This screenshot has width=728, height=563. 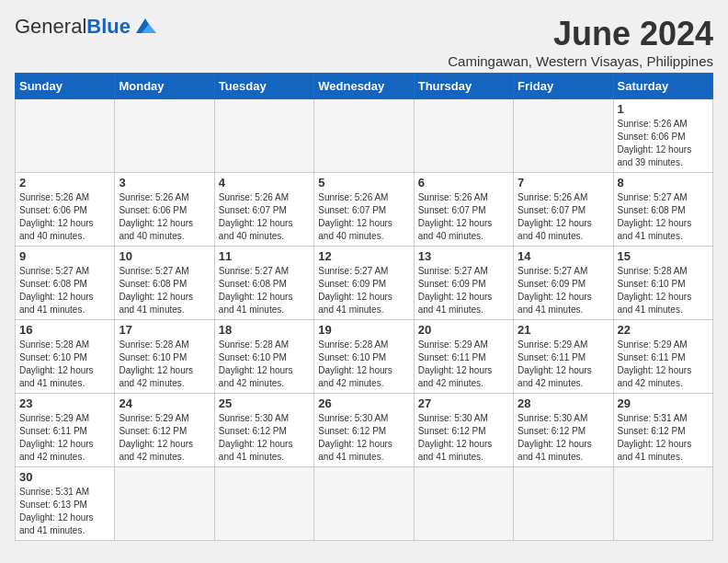 What do you see at coordinates (364, 210) in the screenshot?
I see `calendar-day-cell: 5Sunrise: 5:26 AM Sunset: 6:07 PM Daylig…` at bounding box center [364, 210].